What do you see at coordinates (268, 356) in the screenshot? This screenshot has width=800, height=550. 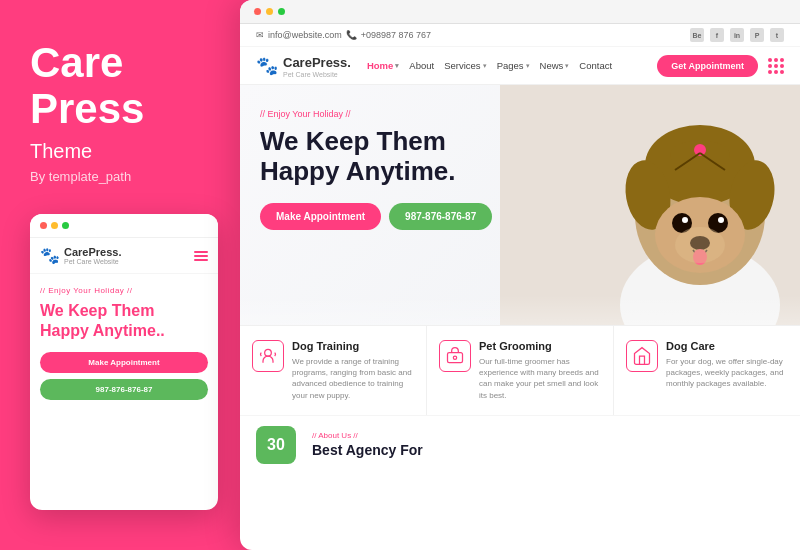 I see `dog-training-icon` at bounding box center [268, 356].